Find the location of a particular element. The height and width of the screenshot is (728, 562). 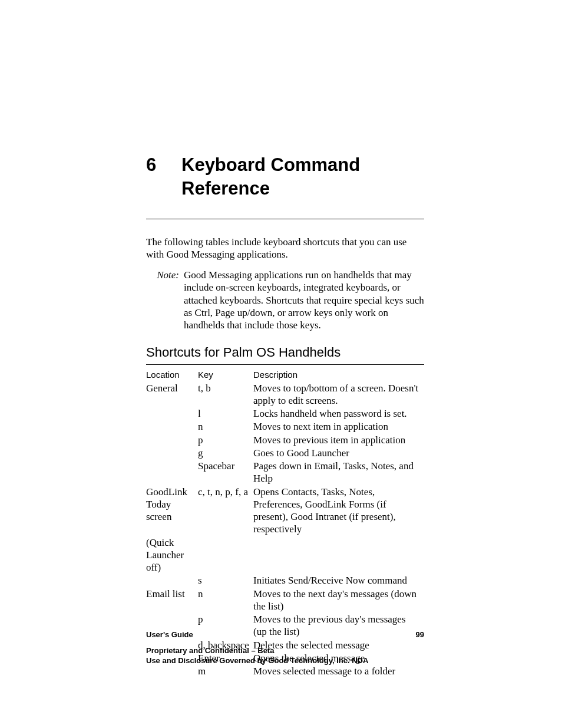

col-description: Description is located at coordinates (339, 375).